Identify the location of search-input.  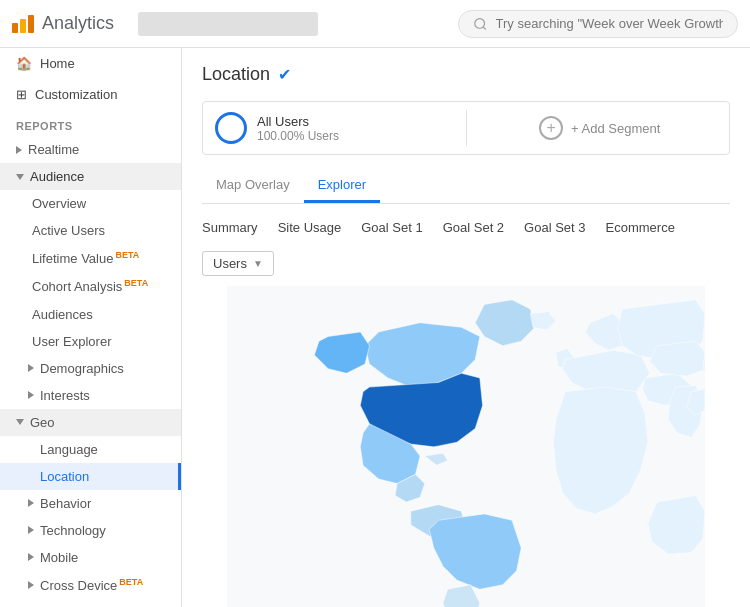
(610, 24).